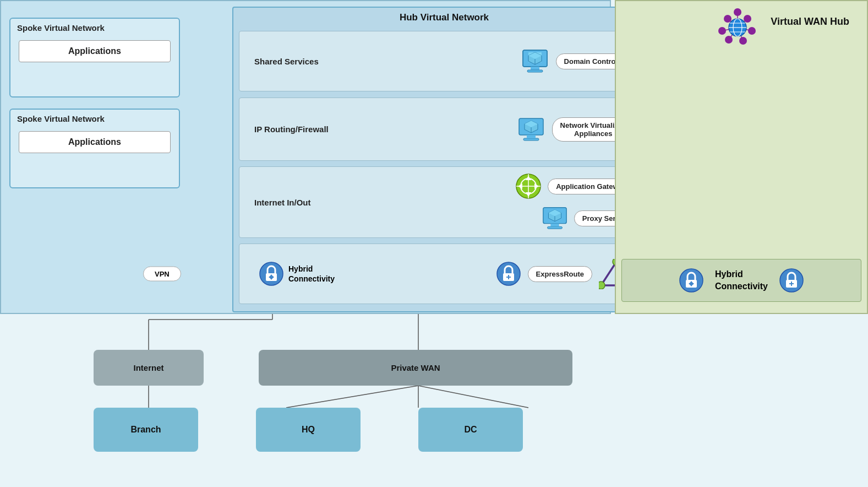 The width and height of the screenshot is (868, 487). Describe the element at coordinates (444, 61) in the screenshot. I see `shared-services-section: Shared Services` at that location.